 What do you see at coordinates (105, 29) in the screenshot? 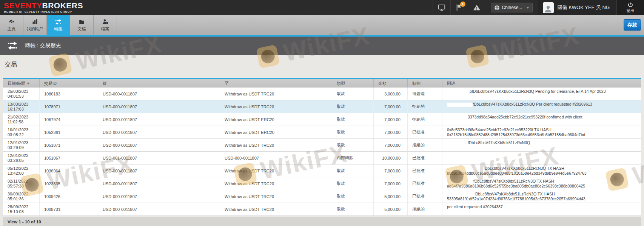
I see `tab-label: 檔案` at bounding box center [105, 29].